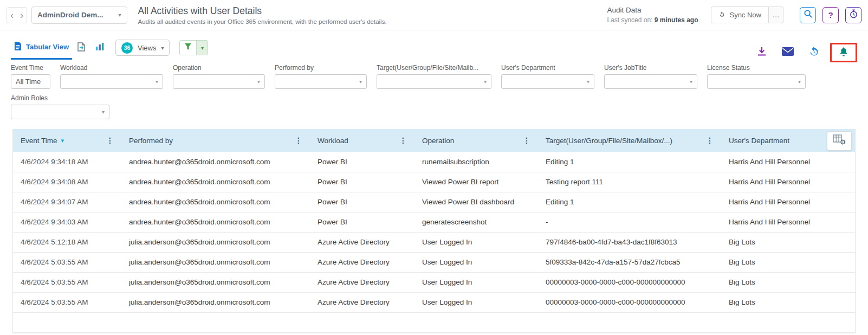 This screenshot has height=335, width=868. Describe the element at coordinates (216, 140) in the screenshot. I see `column-header-performed-by: Performed by ⋮` at that location.